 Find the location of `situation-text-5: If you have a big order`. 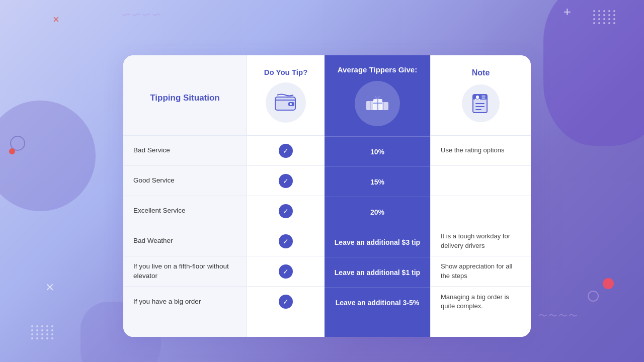

situation-text-5: If you have a big order is located at coordinates (167, 302).